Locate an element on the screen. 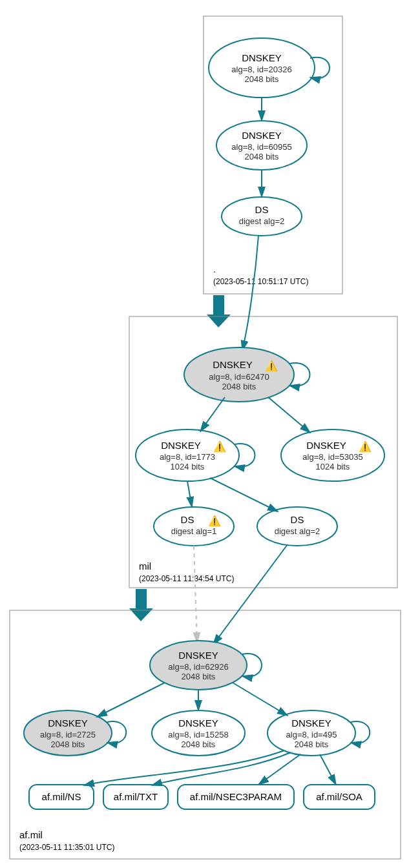  svg-text: alg=8, id=1773 is located at coordinates (187, 457).